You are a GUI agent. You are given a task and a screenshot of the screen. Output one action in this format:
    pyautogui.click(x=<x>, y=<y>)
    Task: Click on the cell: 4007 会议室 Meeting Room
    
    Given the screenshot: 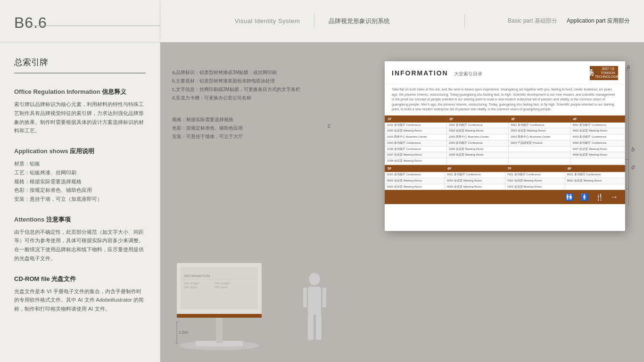 What is the action you would take?
    pyautogui.click(x=598, y=149)
    